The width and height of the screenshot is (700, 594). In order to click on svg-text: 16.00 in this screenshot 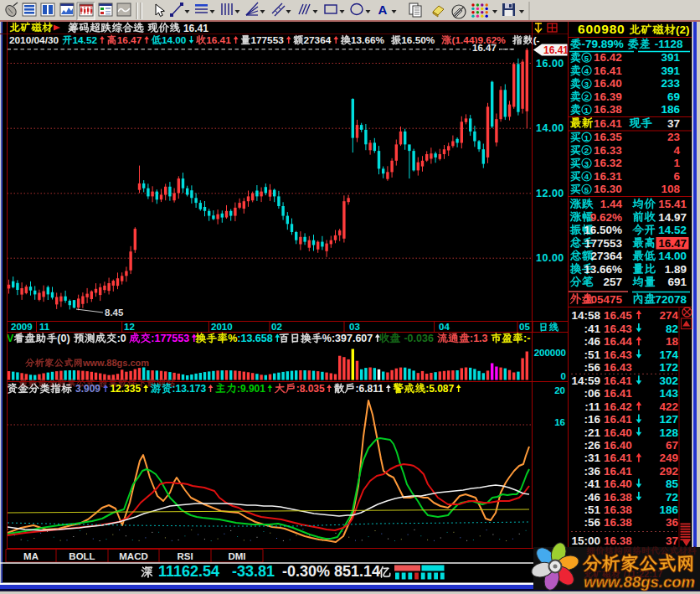, I will do `click(550, 64)`.